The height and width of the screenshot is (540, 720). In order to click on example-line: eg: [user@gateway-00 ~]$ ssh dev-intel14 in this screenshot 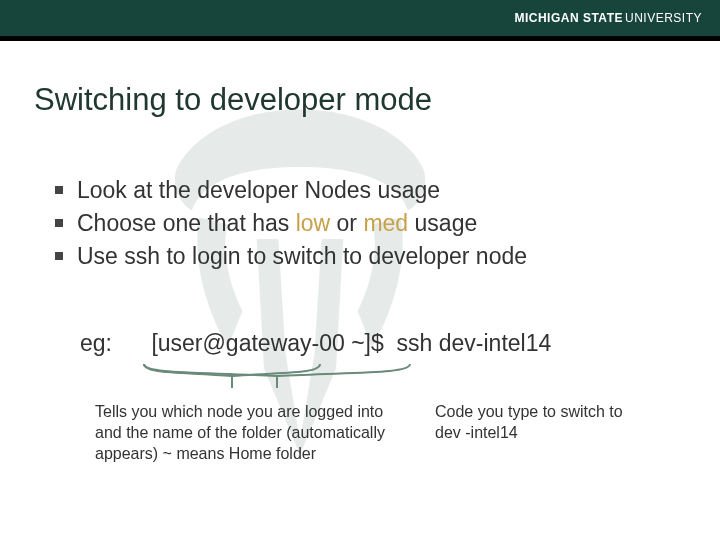, I will do `click(385, 344)`.